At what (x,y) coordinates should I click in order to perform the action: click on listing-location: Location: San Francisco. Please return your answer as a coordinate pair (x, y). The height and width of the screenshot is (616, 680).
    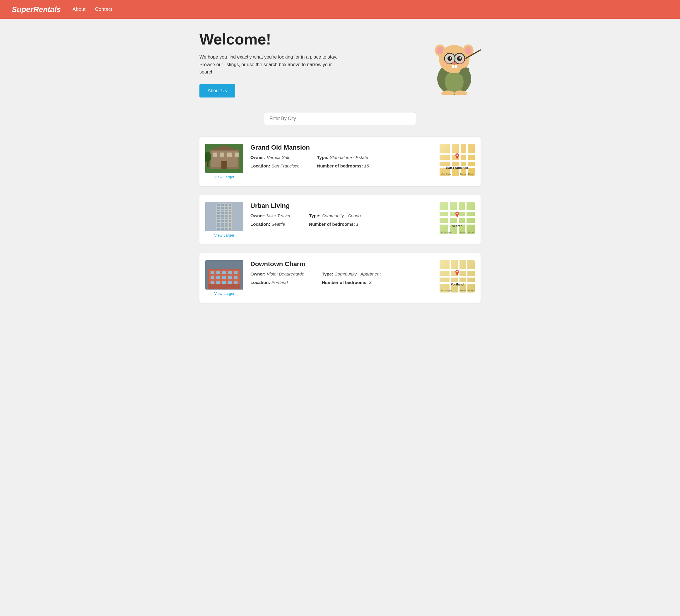
    Looking at the image, I should click on (275, 166).